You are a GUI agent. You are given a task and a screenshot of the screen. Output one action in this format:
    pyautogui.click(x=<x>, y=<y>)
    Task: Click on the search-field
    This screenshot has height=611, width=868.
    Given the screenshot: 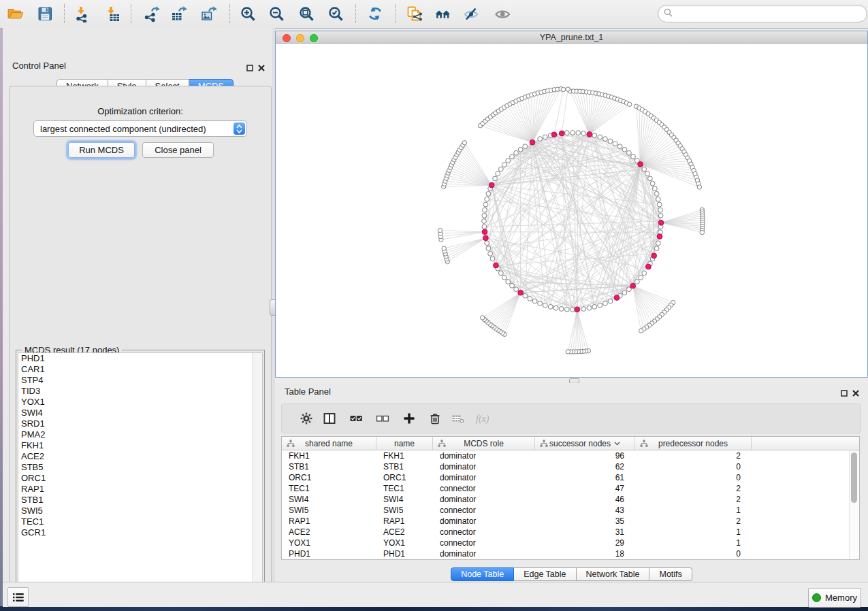 What is the action you would take?
    pyautogui.click(x=762, y=14)
    